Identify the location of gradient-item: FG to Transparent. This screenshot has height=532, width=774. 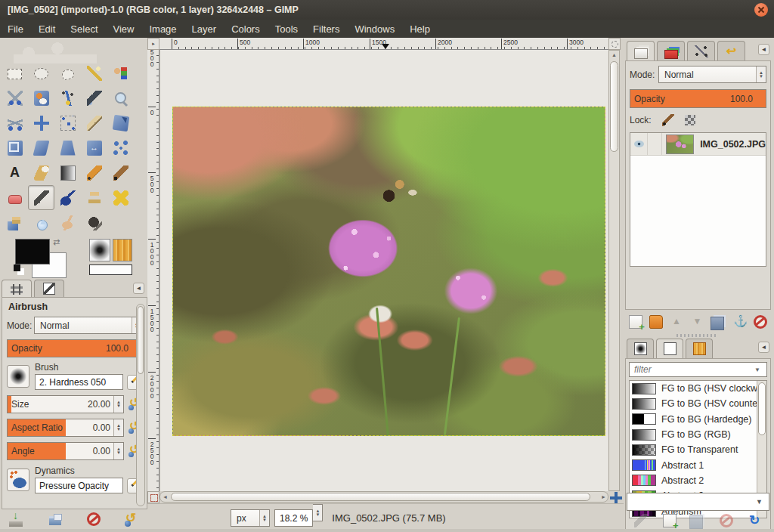
(698, 450).